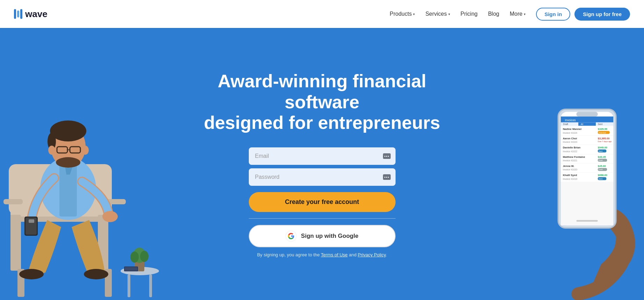 Image resolution: width=644 pixels, height=300 pixels. Describe the element at coordinates (330, 236) in the screenshot. I see `google-signup-label: Sign up with Google` at that location.